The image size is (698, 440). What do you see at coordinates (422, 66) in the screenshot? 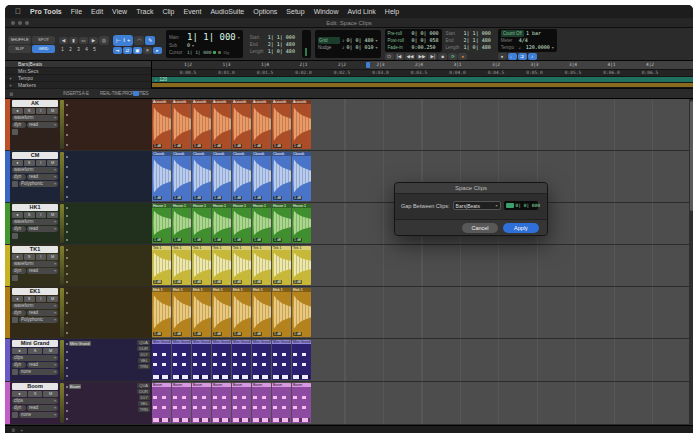
I see `bars-beats-ruler: 1|21|31|42|12|22|32|43|13|23|33|44|14|2` at bounding box center [422, 66].